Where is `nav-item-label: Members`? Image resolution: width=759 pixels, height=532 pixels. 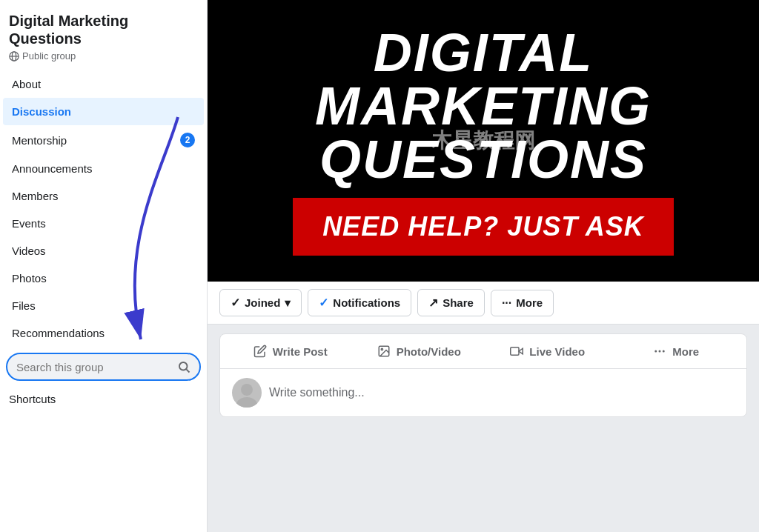
nav-item-label: Members is located at coordinates (36, 196).